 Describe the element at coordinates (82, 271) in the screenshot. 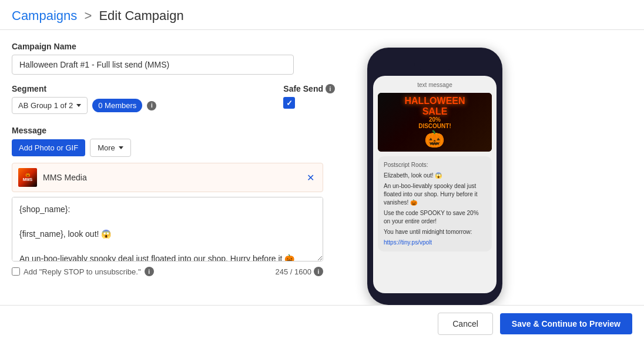

I see `reply-stop-label-text: Add "Reply STOP to unsubscribe."` at that location.